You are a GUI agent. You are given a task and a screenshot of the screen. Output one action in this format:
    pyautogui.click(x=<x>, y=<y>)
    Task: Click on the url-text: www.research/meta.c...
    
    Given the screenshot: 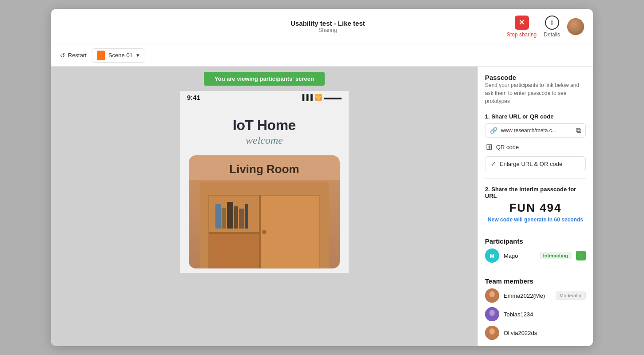 What is the action you would take?
    pyautogui.click(x=537, y=130)
    